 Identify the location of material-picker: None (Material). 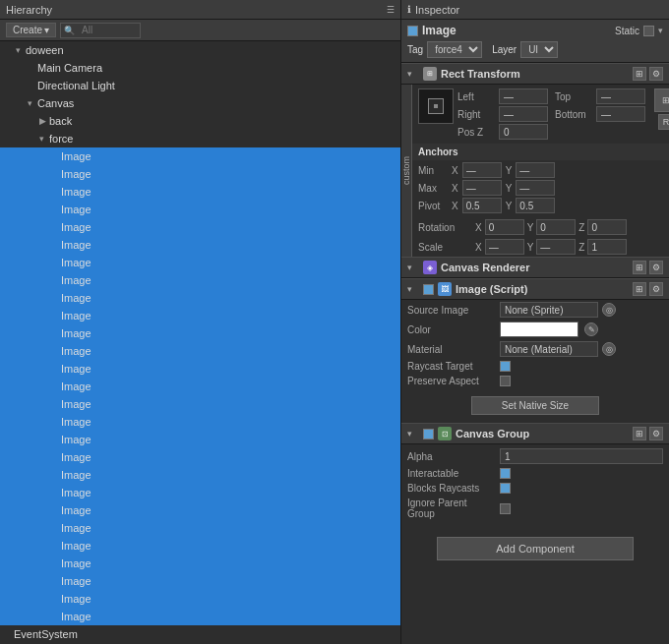
(549, 349).